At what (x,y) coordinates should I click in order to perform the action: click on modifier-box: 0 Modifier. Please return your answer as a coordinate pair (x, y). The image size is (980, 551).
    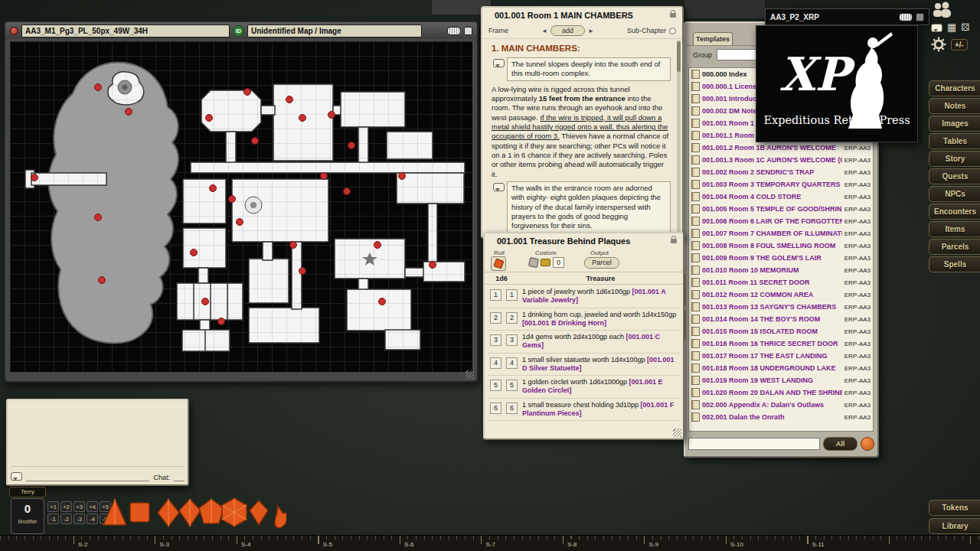
    Looking at the image, I should click on (28, 516).